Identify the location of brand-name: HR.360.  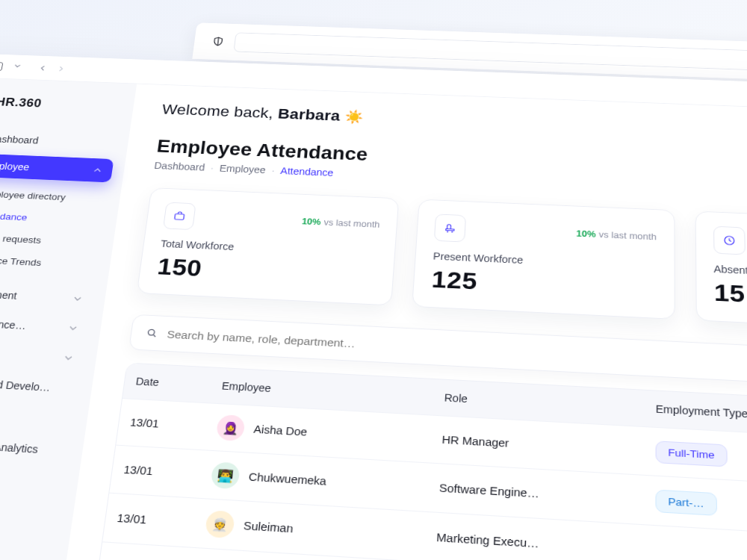
(21, 102).